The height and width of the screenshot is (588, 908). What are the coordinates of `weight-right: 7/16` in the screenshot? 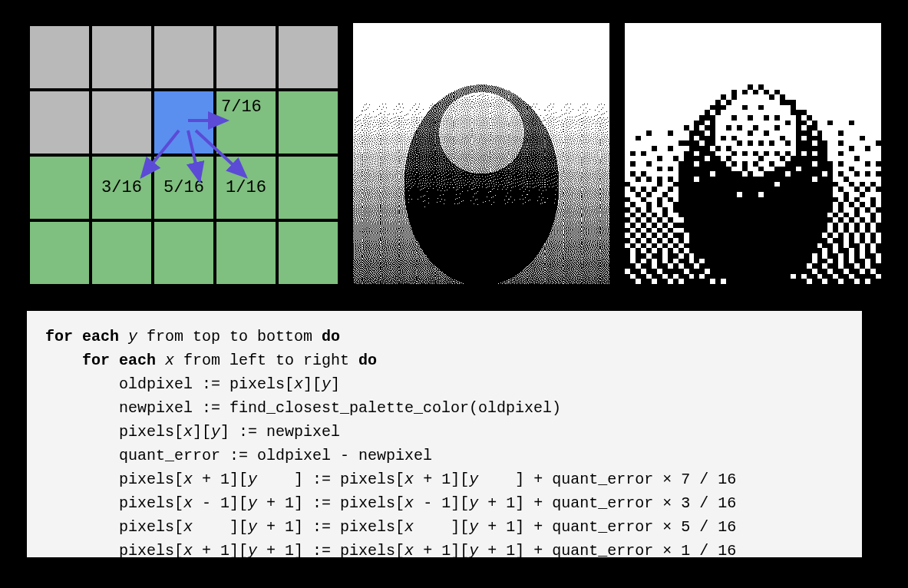 It's located at (241, 107).